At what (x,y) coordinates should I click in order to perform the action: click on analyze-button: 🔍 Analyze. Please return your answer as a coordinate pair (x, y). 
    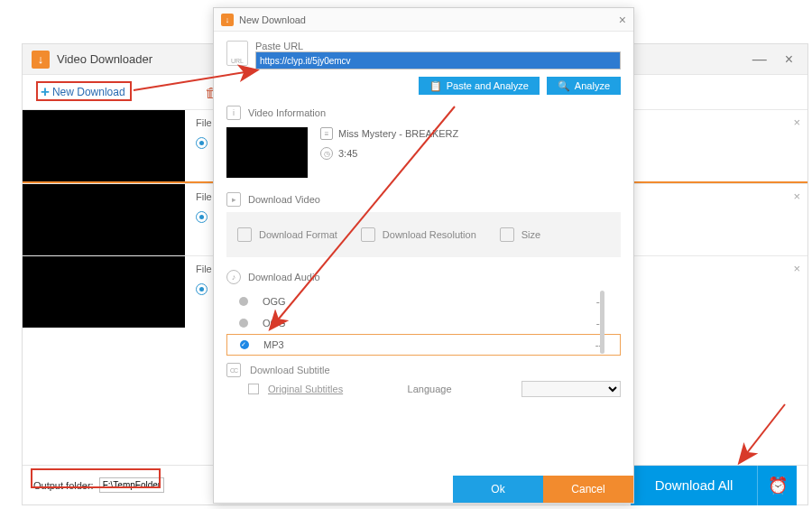
    Looking at the image, I should click on (584, 86).